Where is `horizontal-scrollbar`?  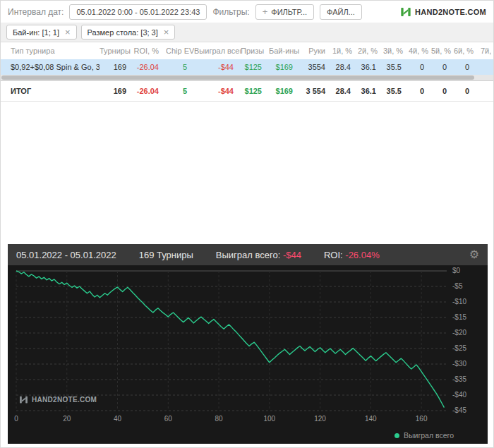
horizontal-scrollbar is located at coordinates (247, 78).